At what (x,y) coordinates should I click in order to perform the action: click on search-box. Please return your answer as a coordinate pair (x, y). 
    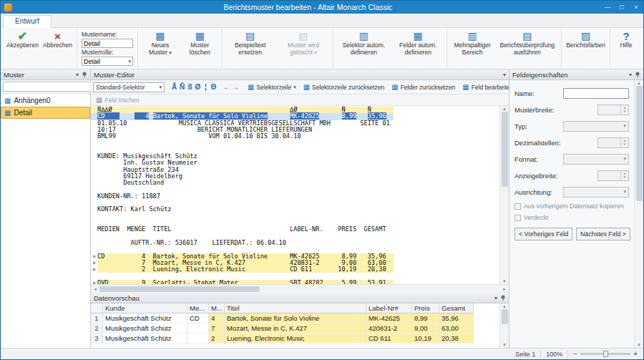
    Looking at the image, I should click on (51, 87).